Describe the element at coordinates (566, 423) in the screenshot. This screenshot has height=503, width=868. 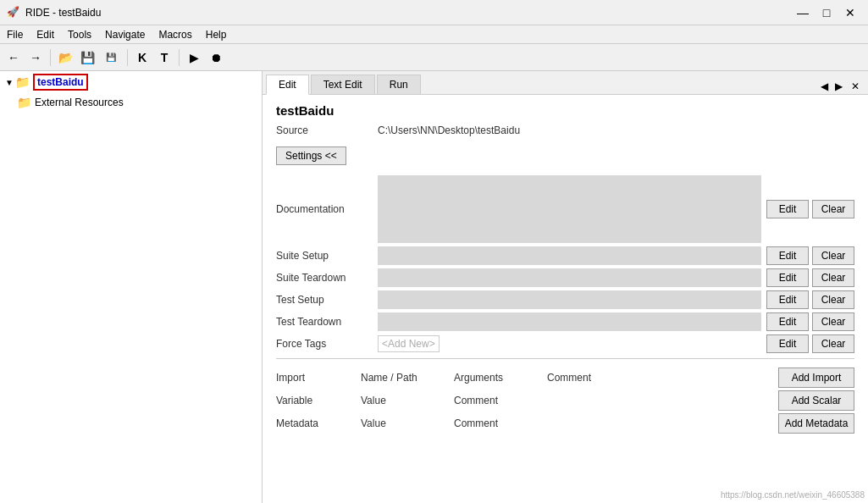
I see `metadata-row: Metadata Value Comment Add Metadata` at that location.